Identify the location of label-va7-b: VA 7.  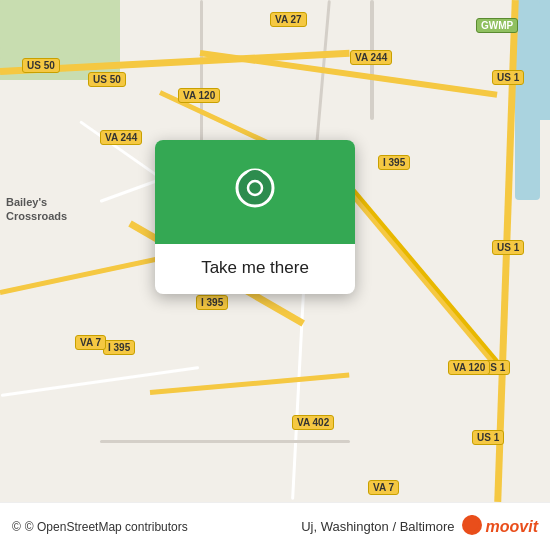
(384, 488).